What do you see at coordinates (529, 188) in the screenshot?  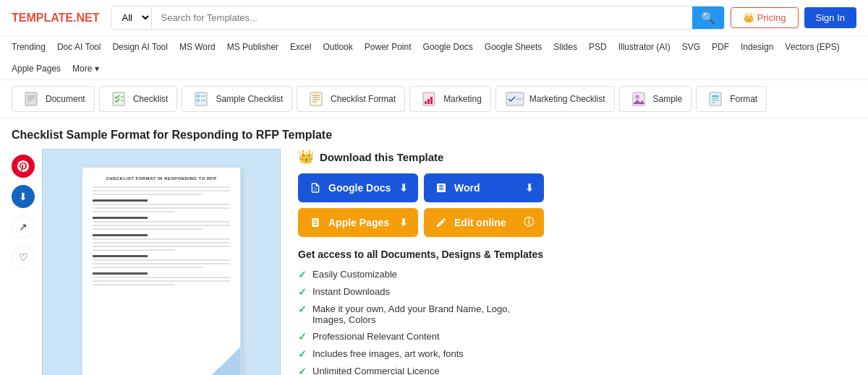 I see `download-arrow-icon-word: ⬇` at bounding box center [529, 188].